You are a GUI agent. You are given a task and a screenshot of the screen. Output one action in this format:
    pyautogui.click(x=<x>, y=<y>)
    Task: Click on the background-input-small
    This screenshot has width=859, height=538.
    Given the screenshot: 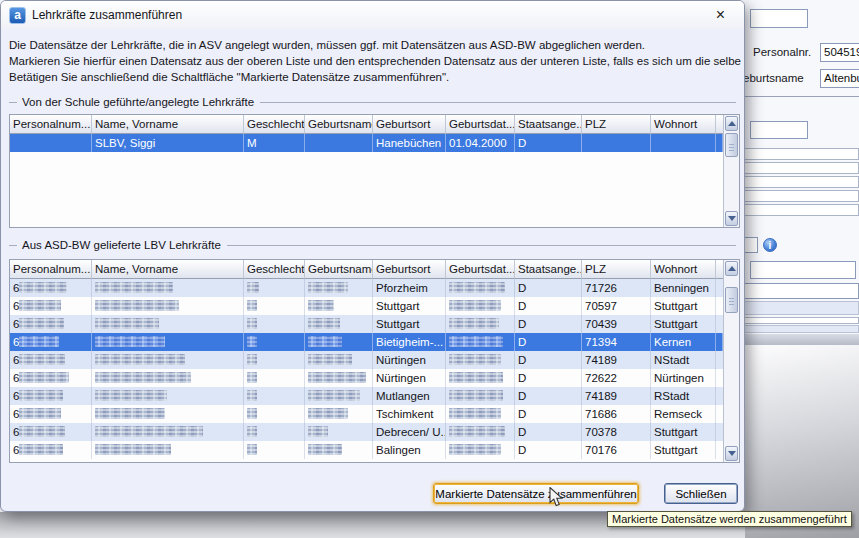 What is the action you would take?
    pyautogui.click(x=750, y=245)
    